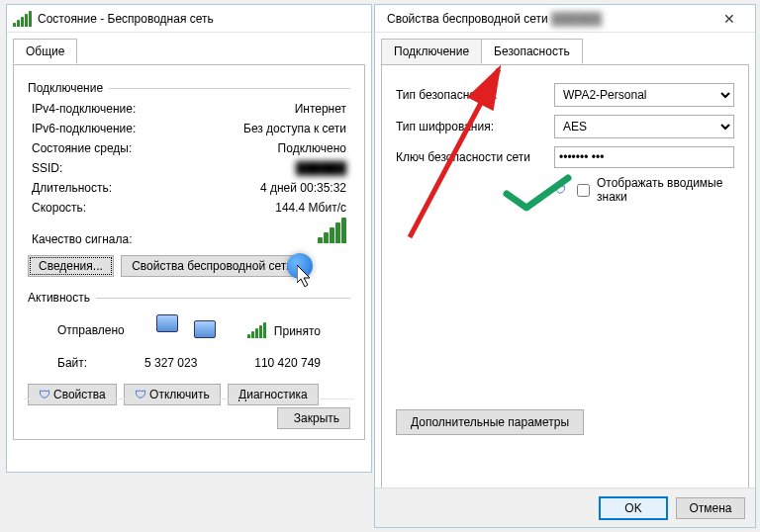  I want to click on ssid-value: ██████, so click(321, 168).